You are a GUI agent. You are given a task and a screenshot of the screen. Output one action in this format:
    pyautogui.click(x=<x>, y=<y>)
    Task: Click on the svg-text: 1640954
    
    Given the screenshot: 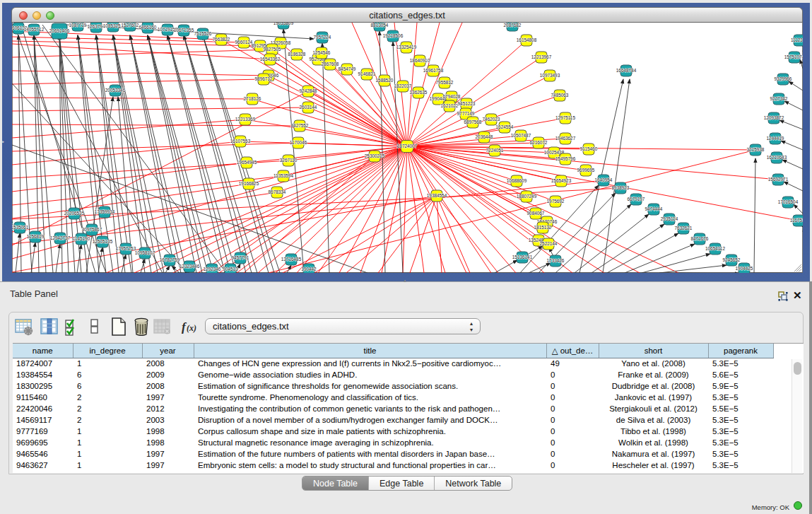 What is the action you would take?
    pyautogui.click(x=604, y=180)
    